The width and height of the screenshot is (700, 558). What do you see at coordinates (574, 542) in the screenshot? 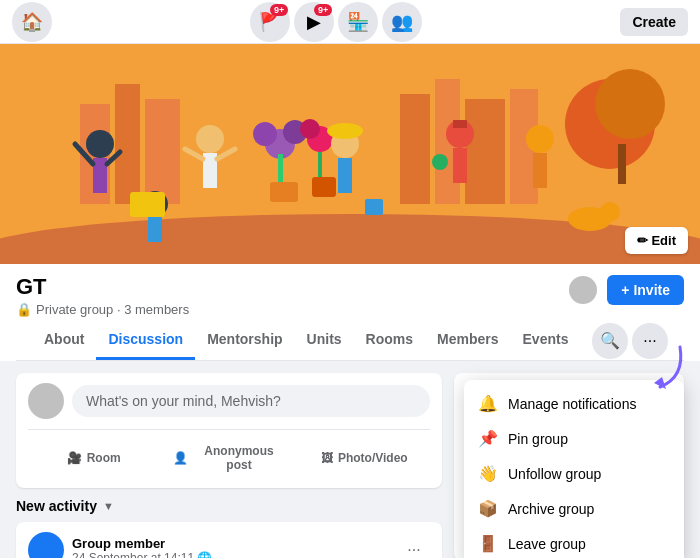
I see `leave-group-item: 🚪 Leave group` at bounding box center [574, 542].